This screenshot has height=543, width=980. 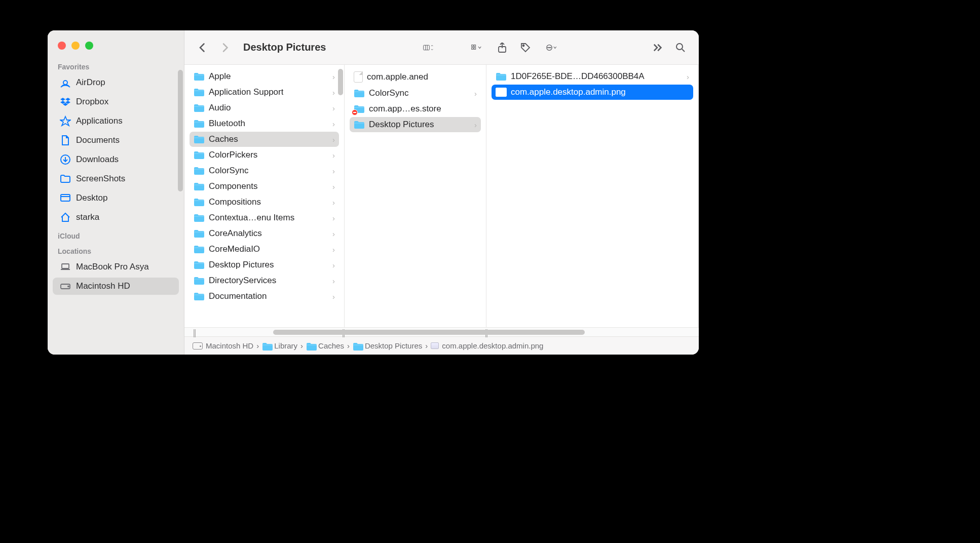 I want to click on list-item-label: Caches, so click(x=223, y=139).